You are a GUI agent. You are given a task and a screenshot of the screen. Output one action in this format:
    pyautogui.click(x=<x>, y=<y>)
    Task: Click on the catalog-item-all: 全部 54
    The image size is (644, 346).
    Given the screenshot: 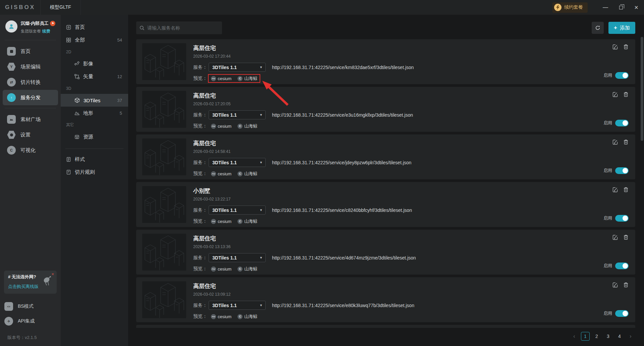 What is the action you would take?
    pyautogui.click(x=95, y=40)
    